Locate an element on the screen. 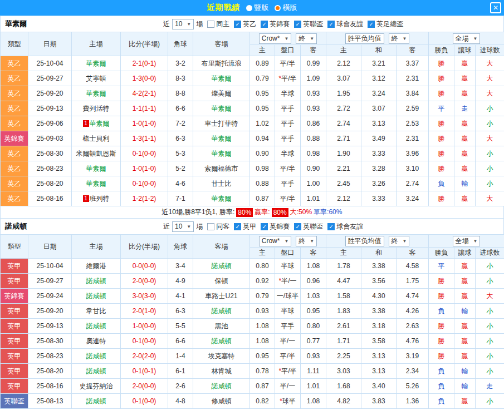 The width and height of the screenshot is (504, 420). avg-away-cell: 3.19 is located at coordinates (413, 356).